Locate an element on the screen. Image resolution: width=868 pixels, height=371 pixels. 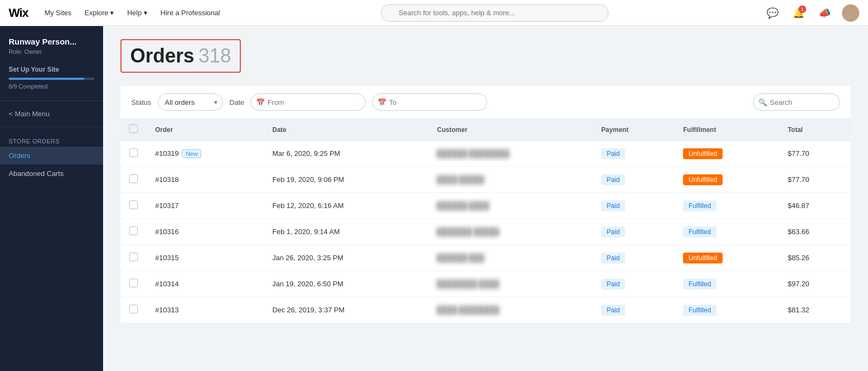
table-row: #10316Feb 1, 2020, 9:14 AM███████ █████P… is located at coordinates (486, 232).